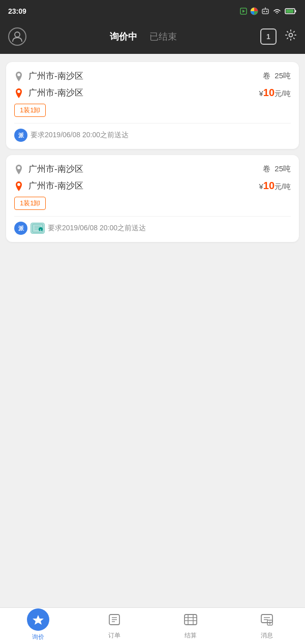 The width and height of the screenshot is (305, 644). Describe the element at coordinates (291, 37) in the screenshot. I see `settings-gear-icon` at that location.